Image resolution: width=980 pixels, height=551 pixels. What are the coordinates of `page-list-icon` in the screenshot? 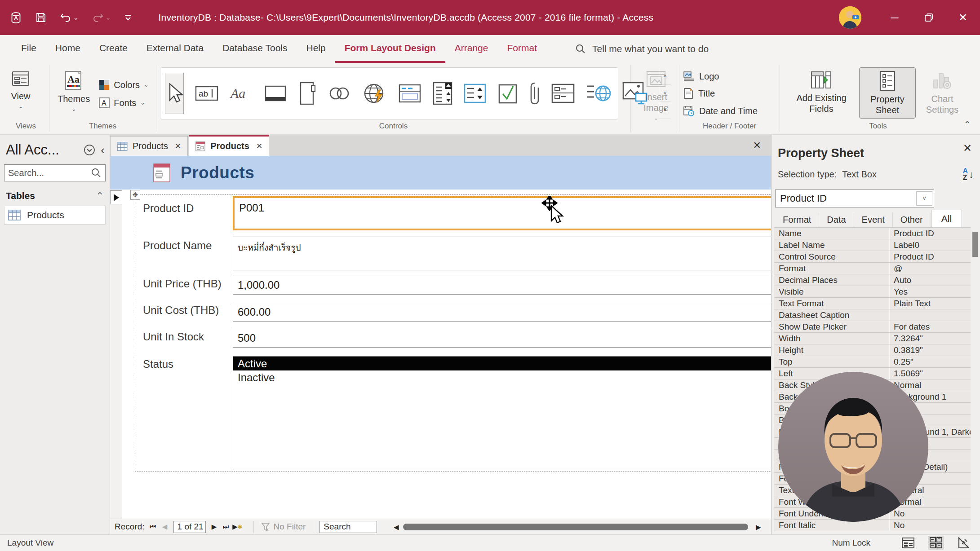 It's located at (599, 93).